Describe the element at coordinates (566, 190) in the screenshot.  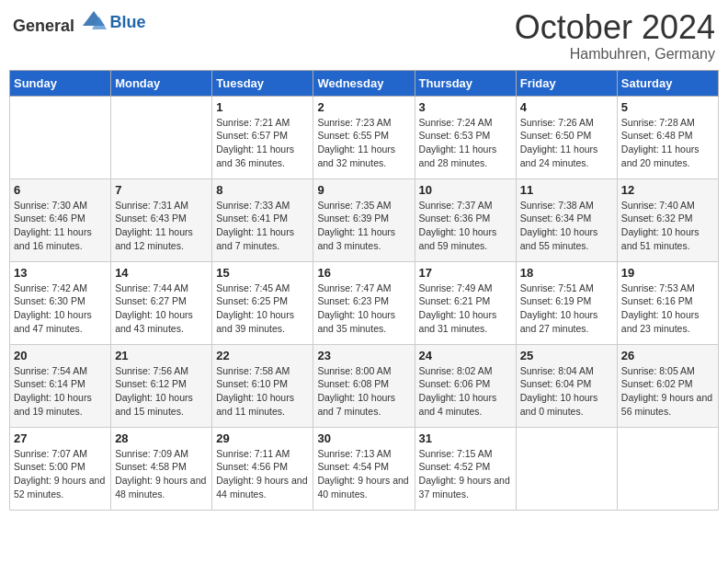
I see `day-number: 11` at that location.